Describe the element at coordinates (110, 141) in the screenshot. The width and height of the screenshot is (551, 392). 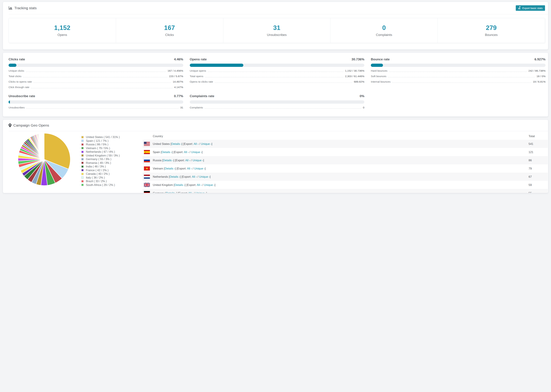
I see `legend-item: Spain ( 121 / 7% )` at that location.